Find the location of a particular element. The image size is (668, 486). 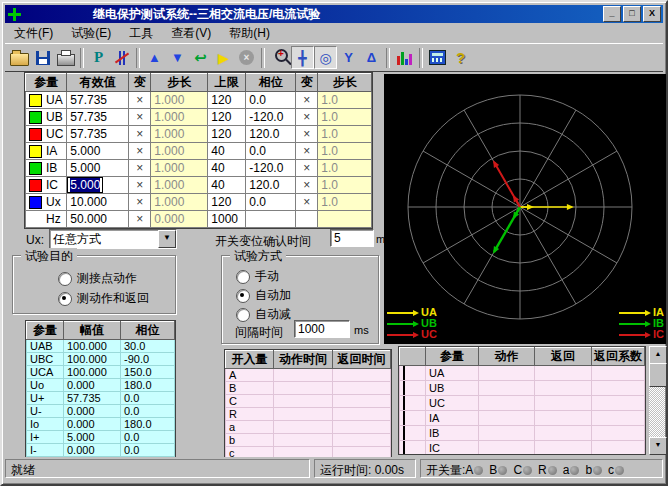

menu-file: 文件(F) is located at coordinates (34, 34).